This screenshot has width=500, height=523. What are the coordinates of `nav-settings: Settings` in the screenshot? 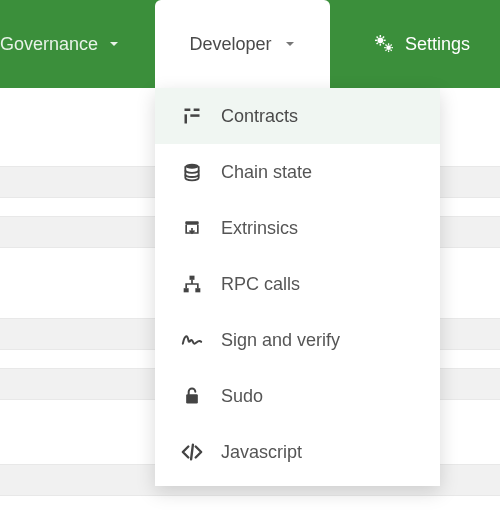 It's located at (426, 44).